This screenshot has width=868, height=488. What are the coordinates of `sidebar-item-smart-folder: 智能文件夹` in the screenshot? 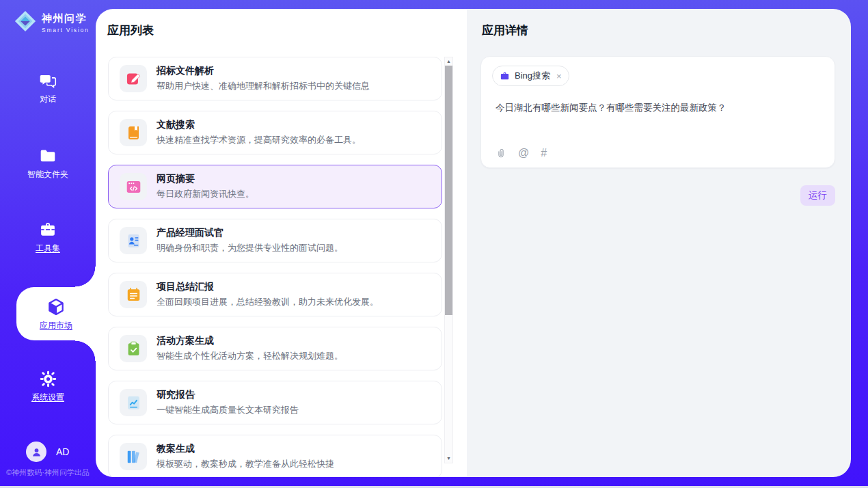 It's located at (48, 165).